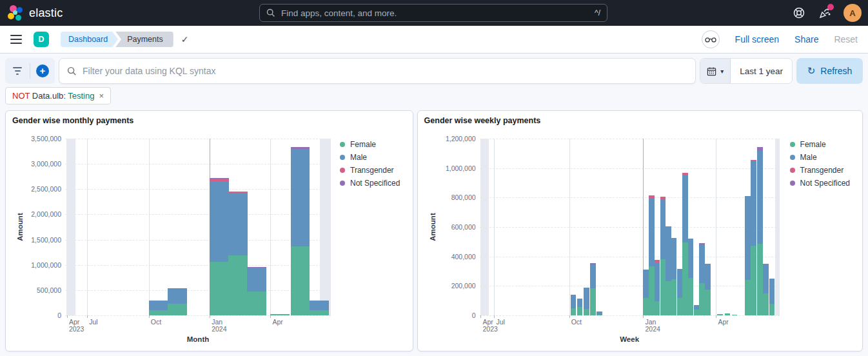  Describe the element at coordinates (58, 95) in the screenshot. I see `filter-pill: NOT Data.ulb: Testing ×` at that location.